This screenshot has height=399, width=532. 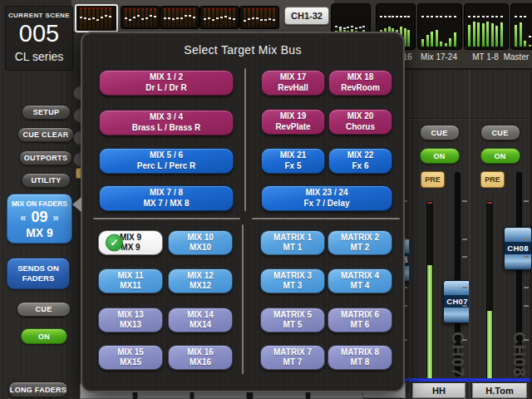 I want to click on bus-button-title: MATRIX 5, so click(x=293, y=316).